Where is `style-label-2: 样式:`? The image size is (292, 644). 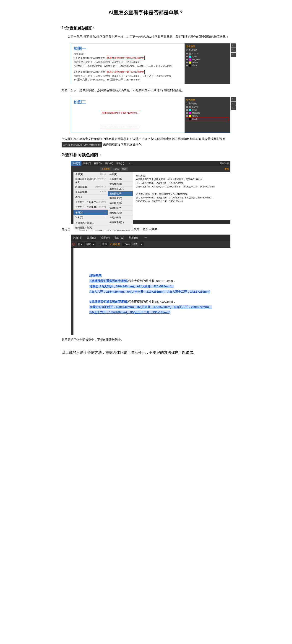 style-label-2: 样式: is located at coordinates (135, 244).